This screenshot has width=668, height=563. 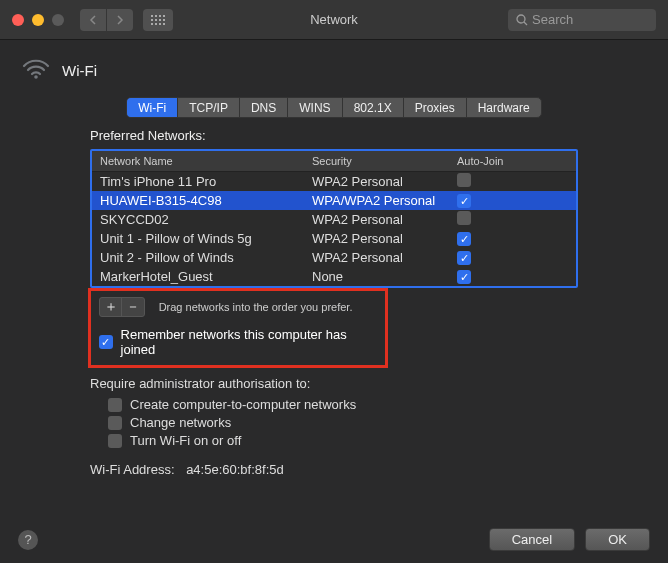 What do you see at coordinates (93, 20) in the screenshot?
I see `back-button` at bounding box center [93, 20].